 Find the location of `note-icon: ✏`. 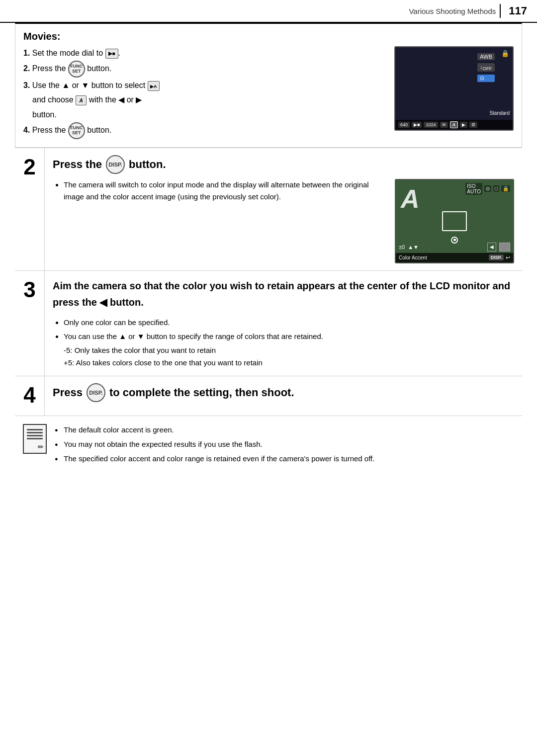

note-icon: ✏ is located at coordinates (35, 439).